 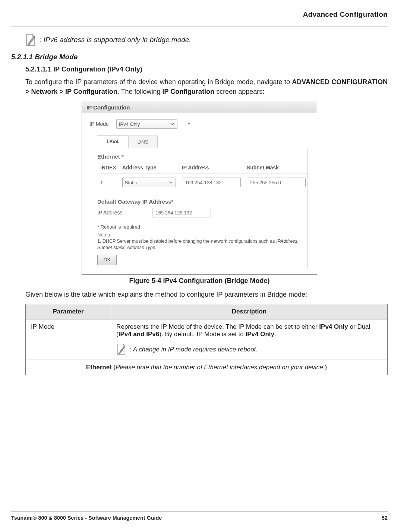 What do you see at coordinates (206, 40) in the screenshot?
I see `top-note: : IPv6 address is supported only in brid…` at bounding box center [206, 40].